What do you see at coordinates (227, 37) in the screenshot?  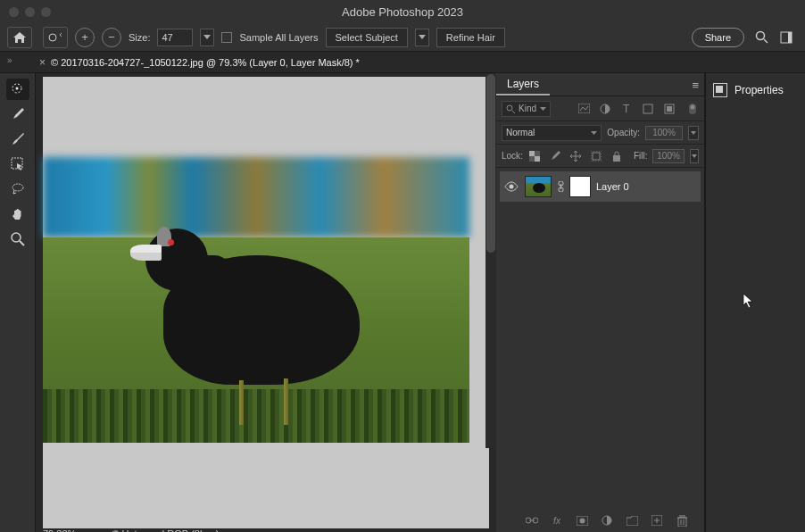 I see `sample-all-layers-checkbox` at bounding box center [227, 37].